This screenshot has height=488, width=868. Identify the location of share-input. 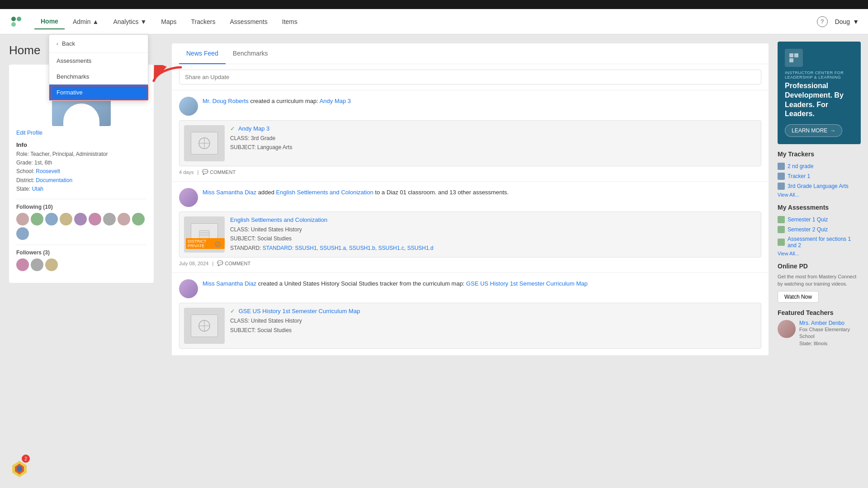
(470, 77).